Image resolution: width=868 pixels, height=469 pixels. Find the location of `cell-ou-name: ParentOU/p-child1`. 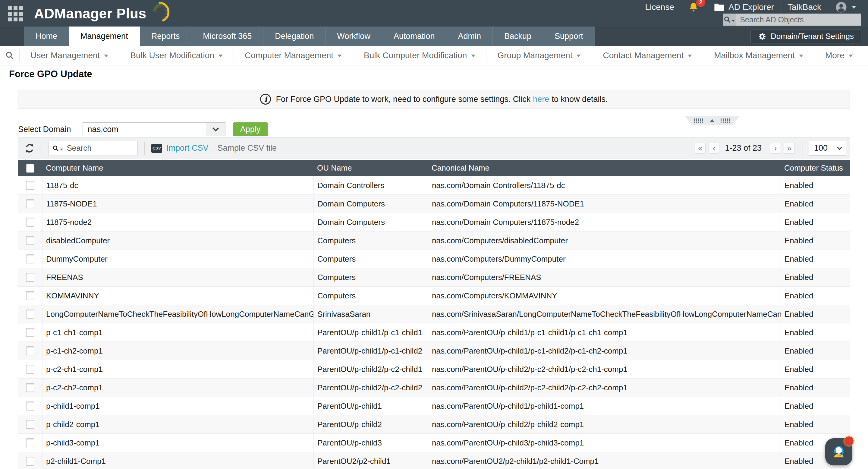

cell-ou-name: ParentOU/p-child1 is located at coordinates (371, 406).